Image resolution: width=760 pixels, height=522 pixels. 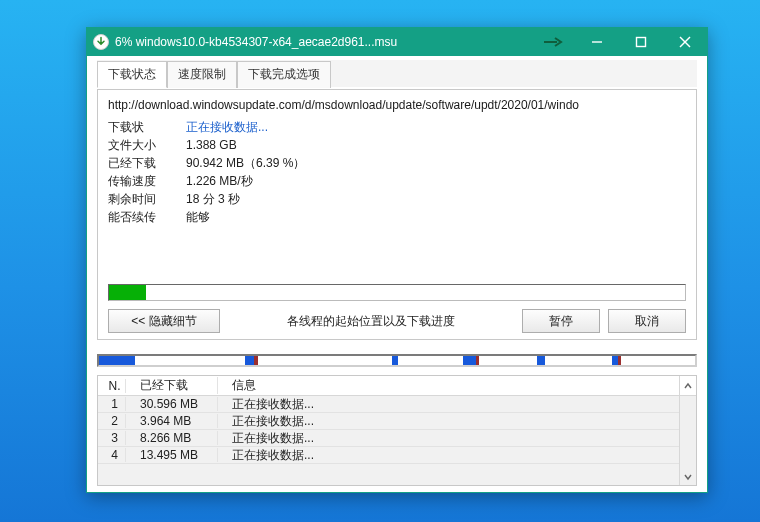 What do you see at coordinates (553, 42) in the screenshot?
I see `titlebar-arrow-icon` at bounding box center [553, 42].